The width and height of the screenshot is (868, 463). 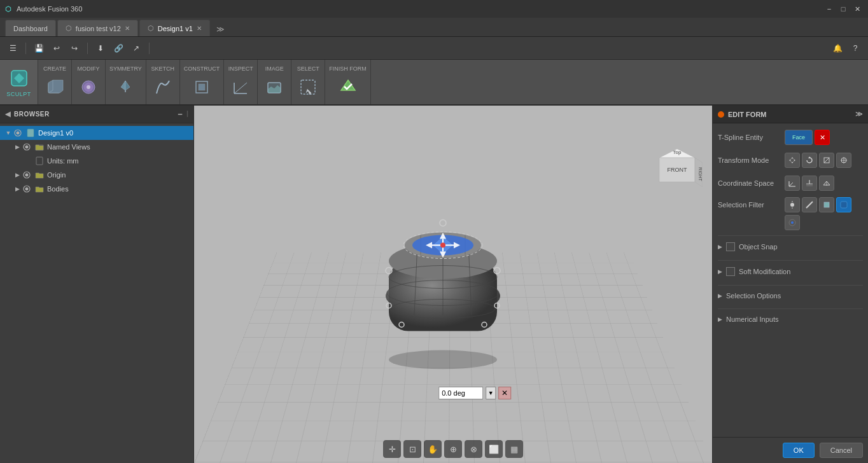 I want to click on filter-extra-button, so click(x=792, y=223).